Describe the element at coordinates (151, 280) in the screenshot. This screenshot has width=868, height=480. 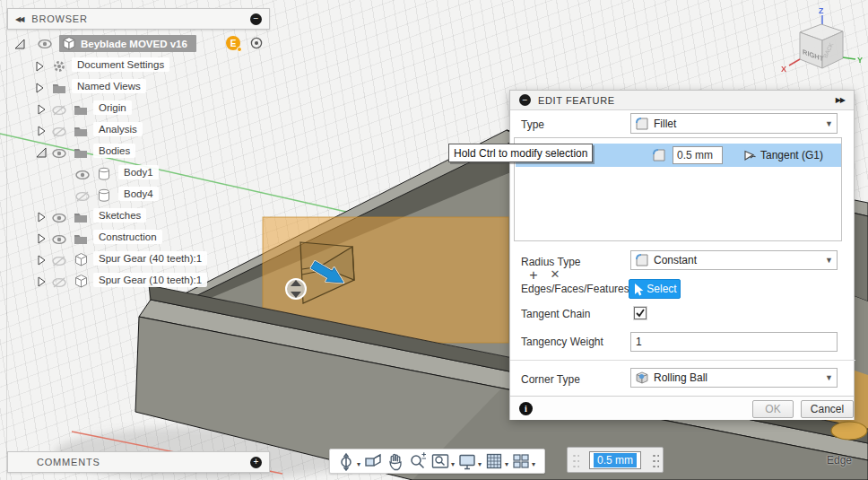
I see `tree-item-label: Spur Gear (10 teeth):1` at that location.